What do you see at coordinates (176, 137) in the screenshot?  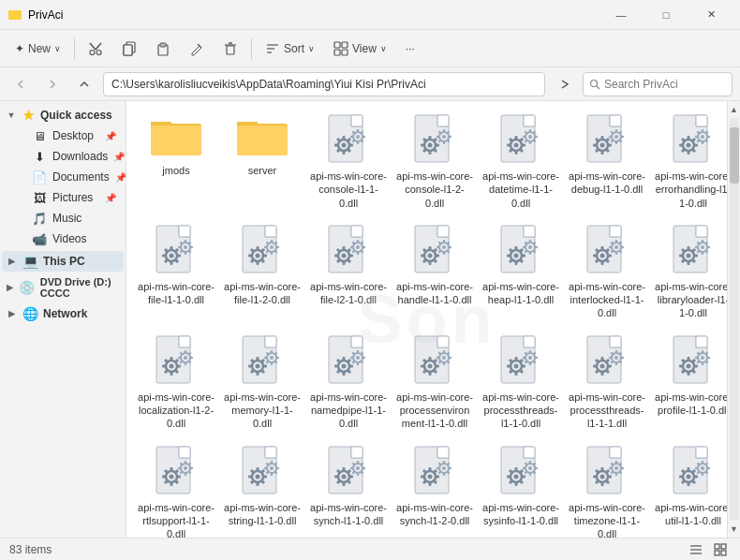 I see `folder-icon` at bounding box center [176, 137].